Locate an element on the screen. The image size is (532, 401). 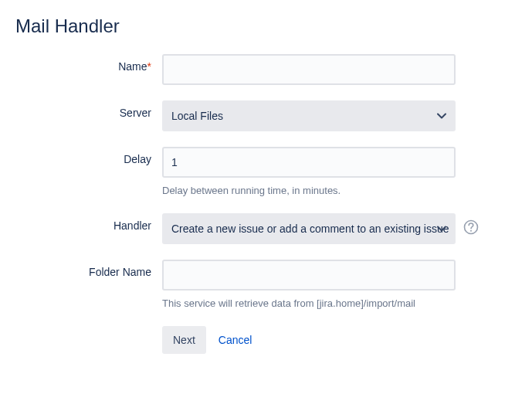
label-folder: Folder Name is located at coordinates (89, 269).